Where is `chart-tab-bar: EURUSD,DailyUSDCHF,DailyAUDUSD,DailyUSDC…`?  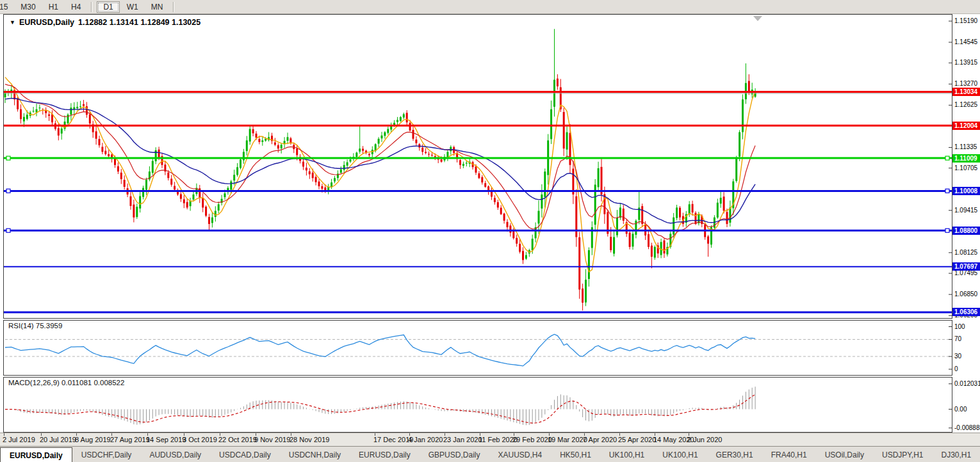
chart-tab-bar: EURUSD,DailyUSDCHF,DailyAUDUSD,DailyUSDC… is located at coordinates (490, 454).